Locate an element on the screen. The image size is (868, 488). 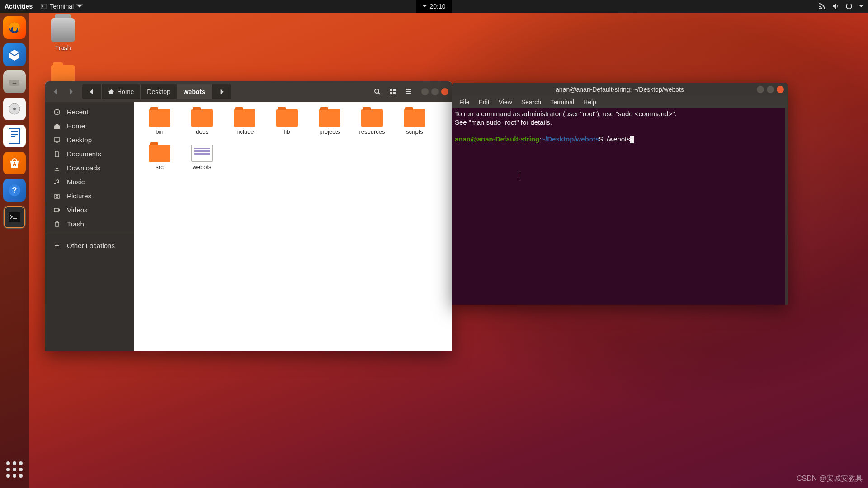
dock-writer is located at coordinates (14, 136).